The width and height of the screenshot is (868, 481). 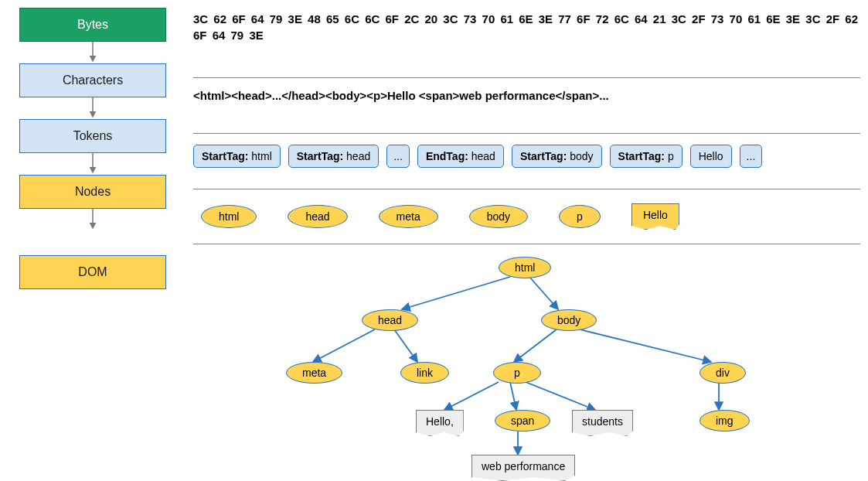 What do you see at coordinates (517, 373) in the screenshot?
I see `dom-node-p: p` at bounding box center [517, 373].